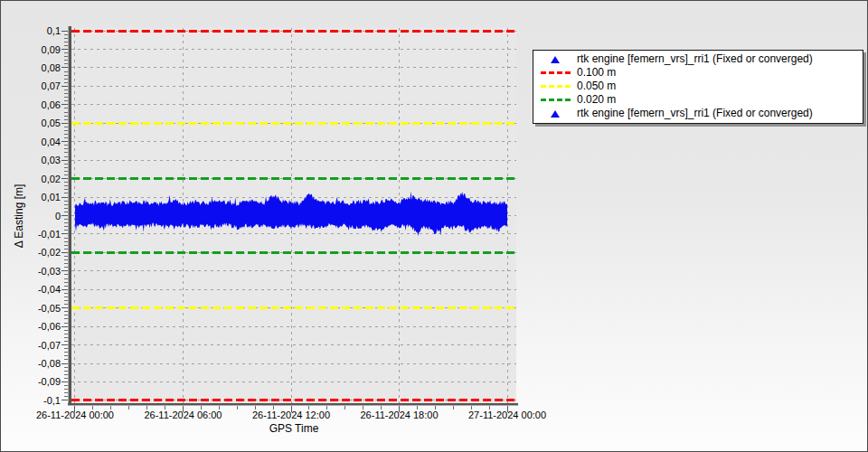 The height and width of the screenshot is (452, 868). What do you see at coordinates (694, 114) in the screenshot?
I see `legend-label: rtk engine [femern_vrs]_rri1 (Fixed or c…` at bounding box center [694, 114].